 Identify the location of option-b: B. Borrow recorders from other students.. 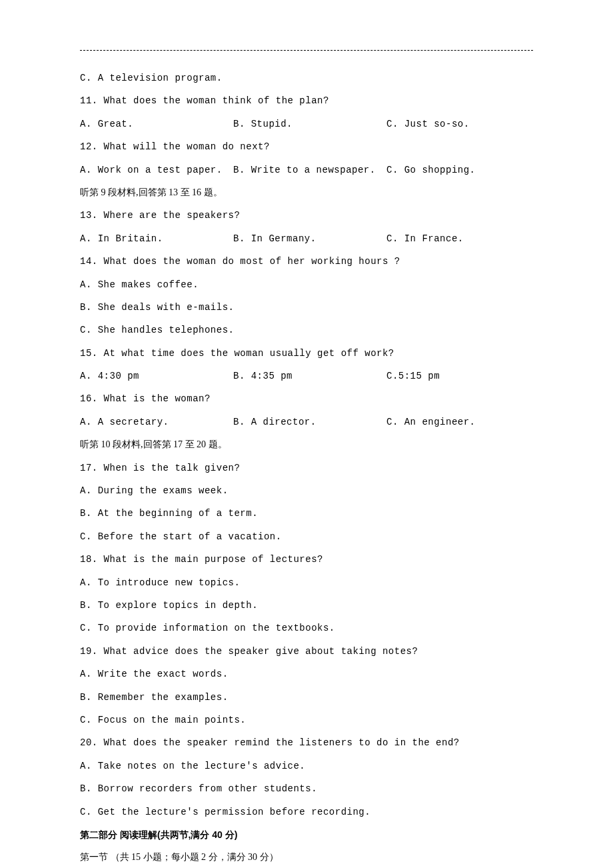
(306, 789).